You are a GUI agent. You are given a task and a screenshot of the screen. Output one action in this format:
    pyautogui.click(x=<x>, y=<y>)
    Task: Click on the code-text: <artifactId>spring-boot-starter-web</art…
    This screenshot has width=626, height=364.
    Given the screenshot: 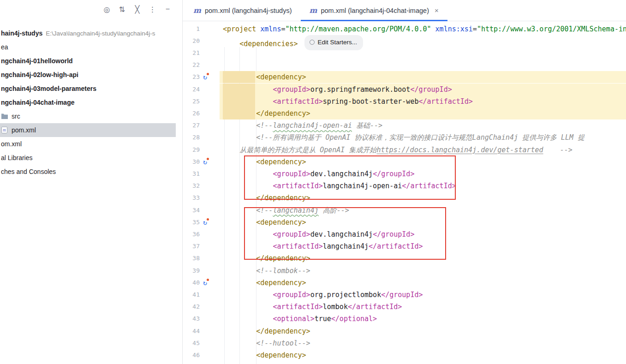 What is the action you would take?
    pyautogui.click(x=348, y=101)
    